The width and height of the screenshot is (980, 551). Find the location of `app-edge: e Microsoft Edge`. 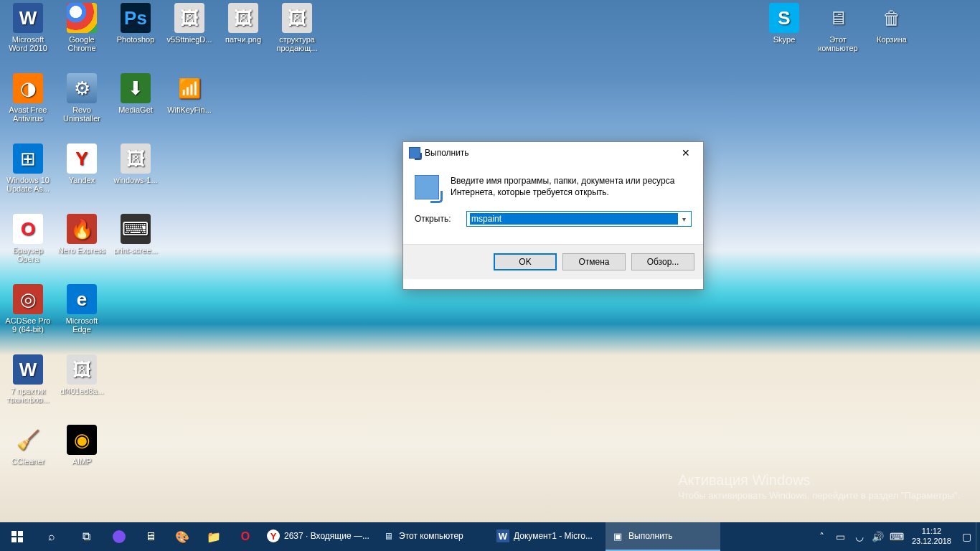

app-edge: e Microsoft Edge is located at coordinates (82, 309).